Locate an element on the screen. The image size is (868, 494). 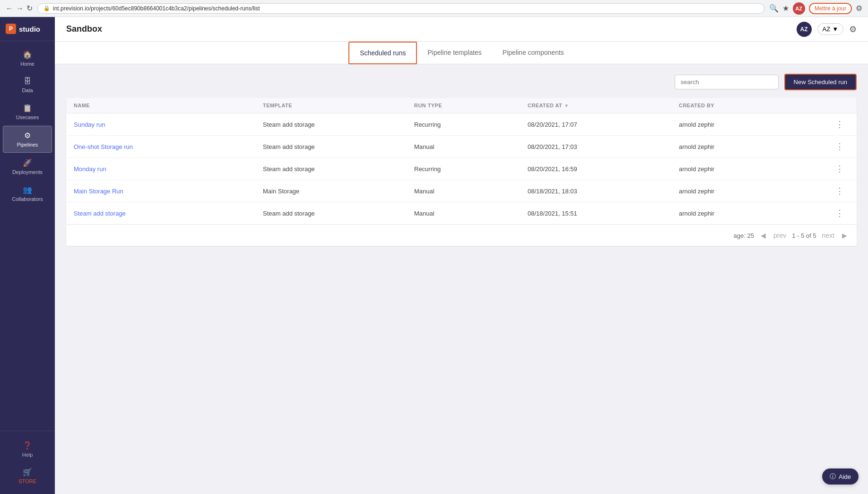
sidebar-label-help: Help is located at coordinates (27, 455).